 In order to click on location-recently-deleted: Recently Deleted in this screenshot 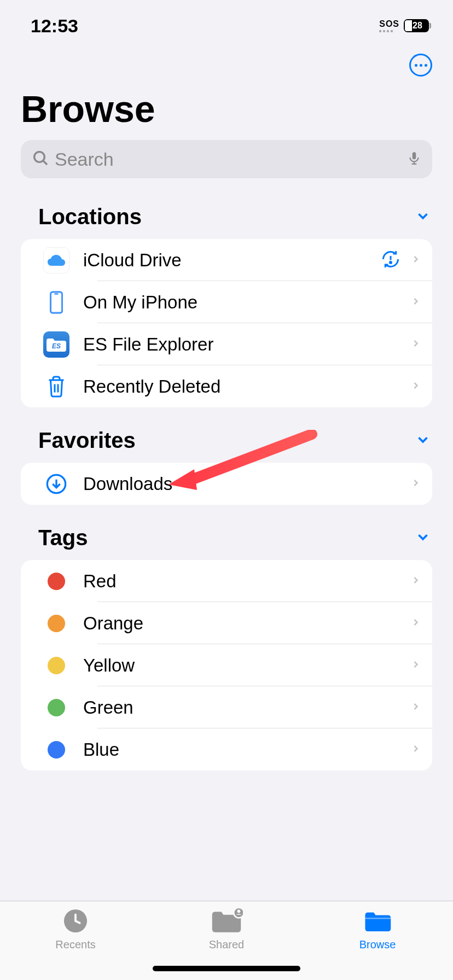, I will do `click(226, 386)`.